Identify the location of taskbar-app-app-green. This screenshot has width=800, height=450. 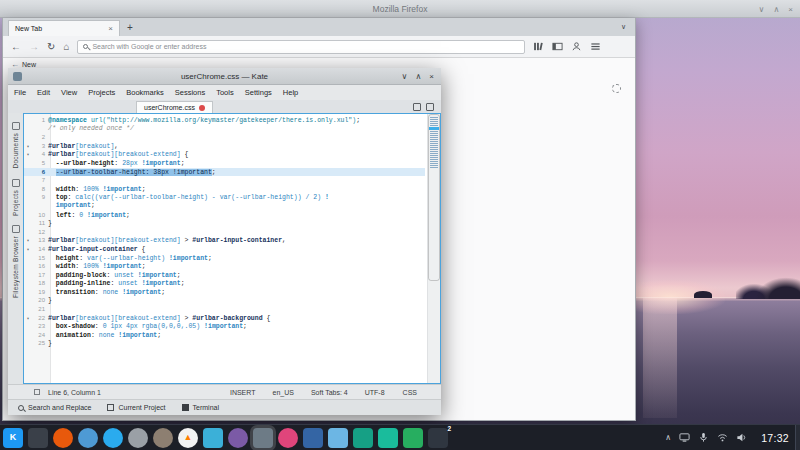
(413, 438).